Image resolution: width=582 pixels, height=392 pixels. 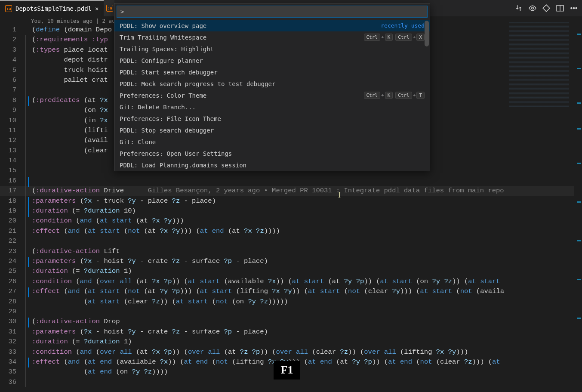 I want to click on command-palette-item: PDDL: Stop search debugger, so click(x=272, y=130).